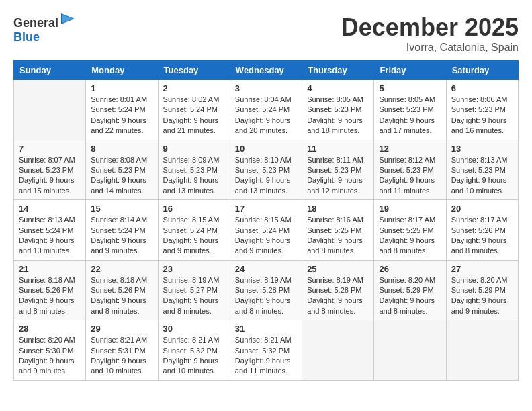  What do you see at coordinates (266, 34) in the screenshot?
I see `header: General Blue December 2025 Ivorra, Catal…` at bounding box center [266, 34].